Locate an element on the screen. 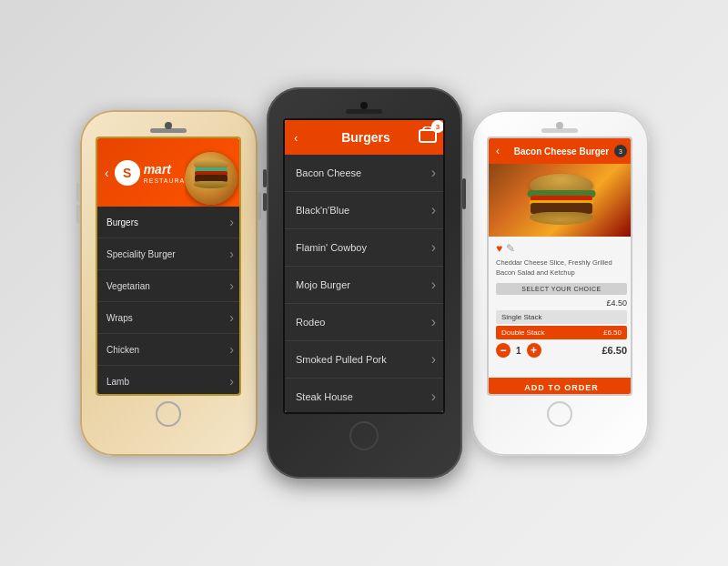 This screenshot has width=728, height=566. home-button-center is located at coordinates (364, 436).